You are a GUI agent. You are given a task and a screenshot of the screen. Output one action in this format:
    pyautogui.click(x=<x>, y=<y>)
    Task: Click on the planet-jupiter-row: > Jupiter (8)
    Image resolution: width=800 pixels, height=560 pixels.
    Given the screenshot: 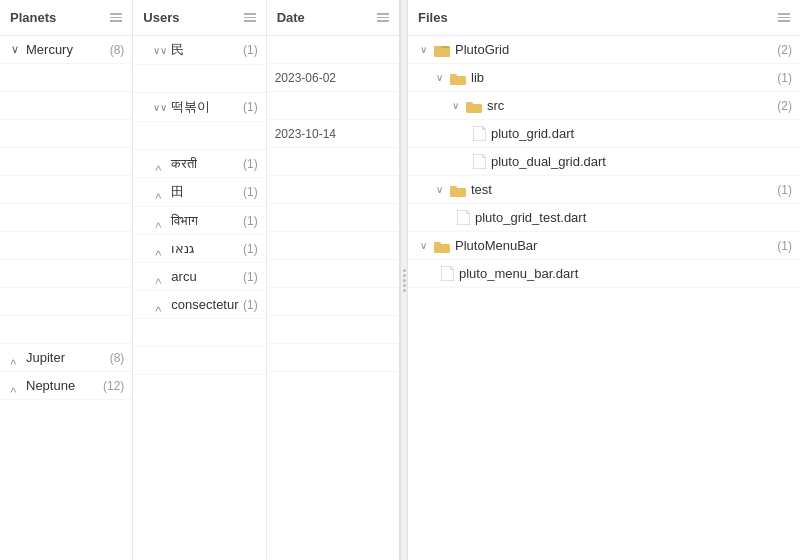 What is the action you would take?
    pyautogui.click(x=66, y=358)
    